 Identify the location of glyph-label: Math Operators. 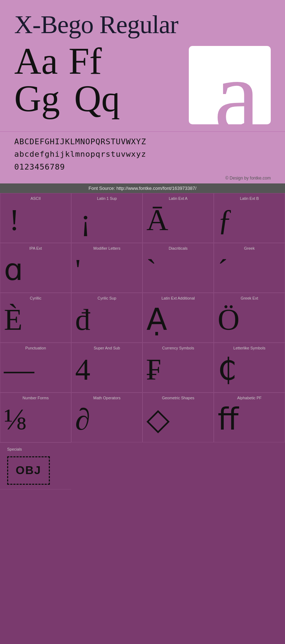
(107, 398).